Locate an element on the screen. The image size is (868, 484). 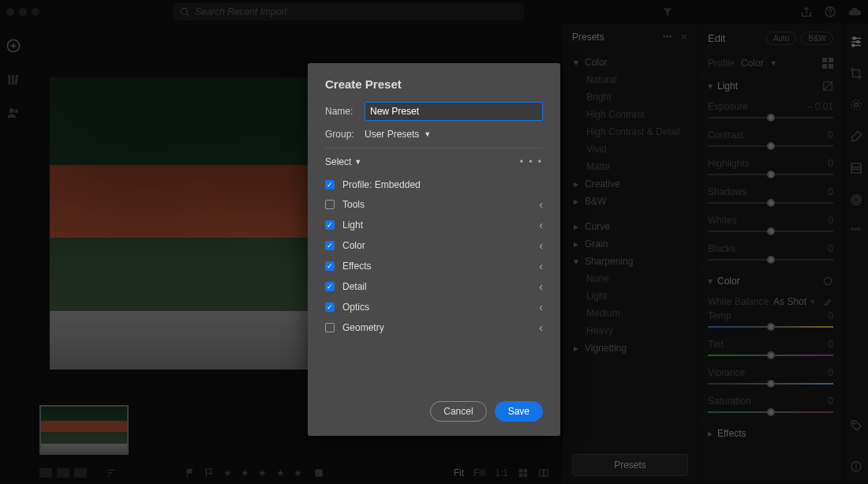
group-select: User Presets ▼ is located at coordinates (398, 134).